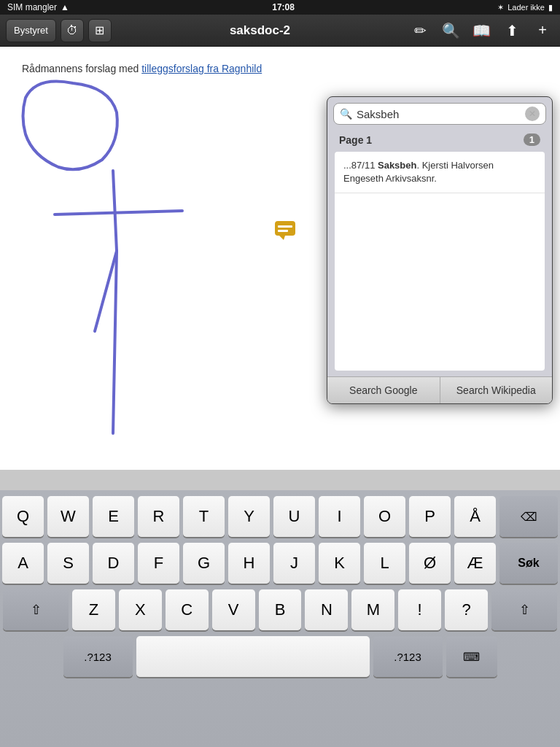  What do you see at coordinates (384, 390) in the screenshot?
I see `search-google-button: Search Google` at bounding box center [384, 390].